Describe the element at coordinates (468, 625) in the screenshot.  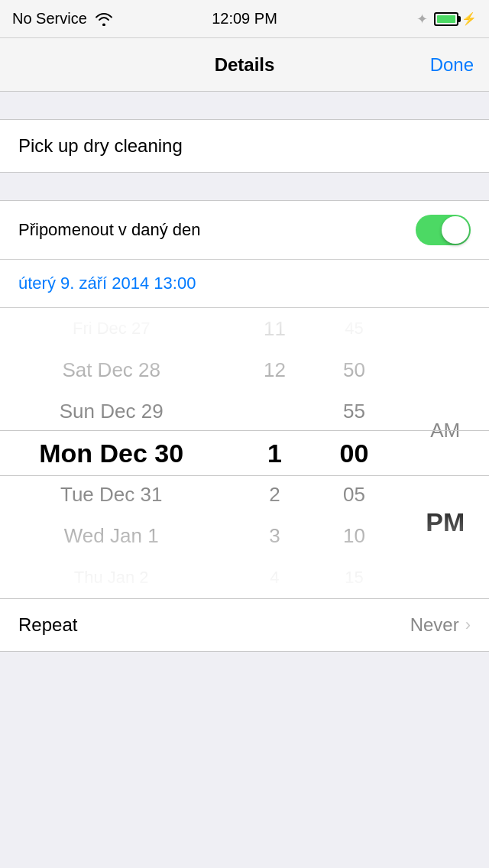
I see `chevron-right-icon: ›` at that location.